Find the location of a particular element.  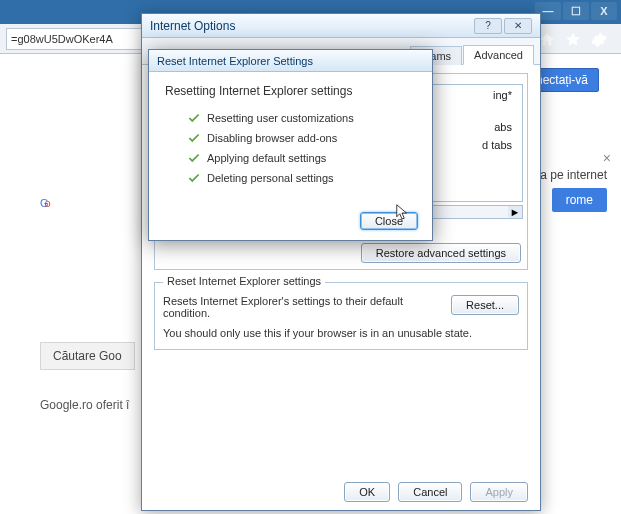

progress-label: Applying default settings is located at coordinates (266, 158).